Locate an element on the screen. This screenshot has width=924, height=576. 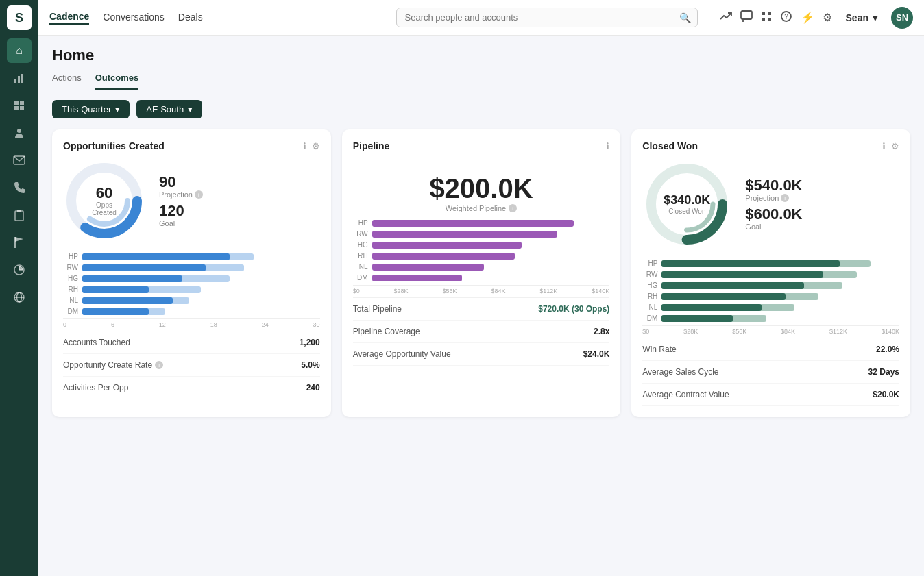
tab-outcomes: Outcomes is located at coordinates (117, 81).